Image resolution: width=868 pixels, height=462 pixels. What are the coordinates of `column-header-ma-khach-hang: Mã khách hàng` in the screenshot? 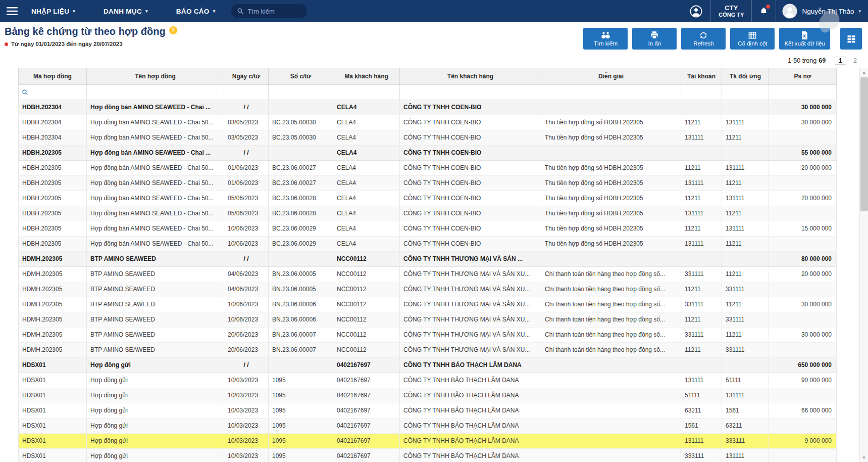 It's located at (367, 76).